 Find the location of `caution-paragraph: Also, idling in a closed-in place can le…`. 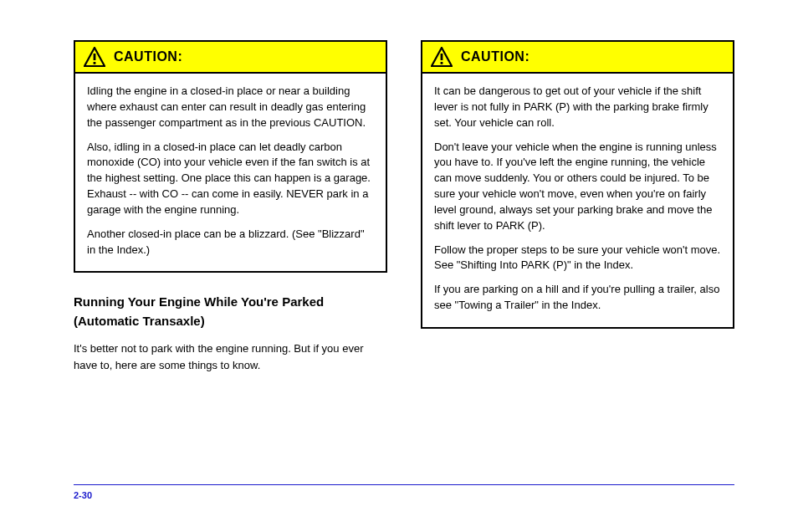

caution-paragraph: Also, idling in a closed-in place can le… is located at coordinates (231, 179).